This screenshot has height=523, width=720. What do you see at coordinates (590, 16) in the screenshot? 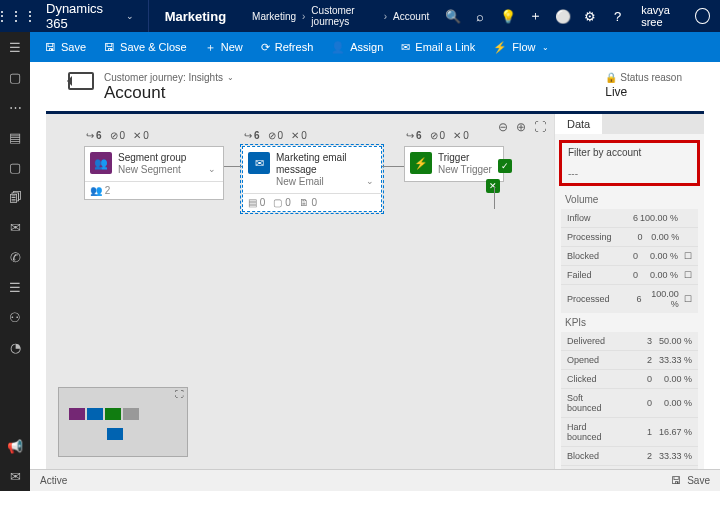
I see `settings-icon: ⚙` at bounding box center [590, 16].